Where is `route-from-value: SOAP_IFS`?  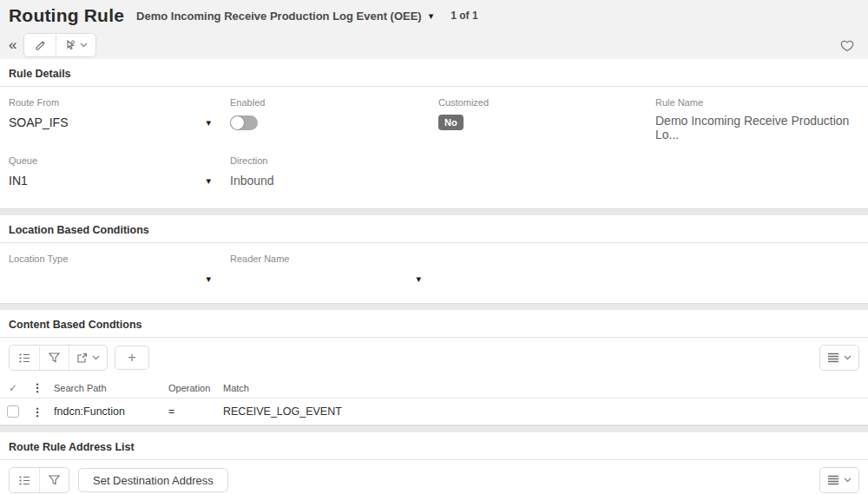 route-from-value: SOAP_IFS is located at coordinates (38, 122).